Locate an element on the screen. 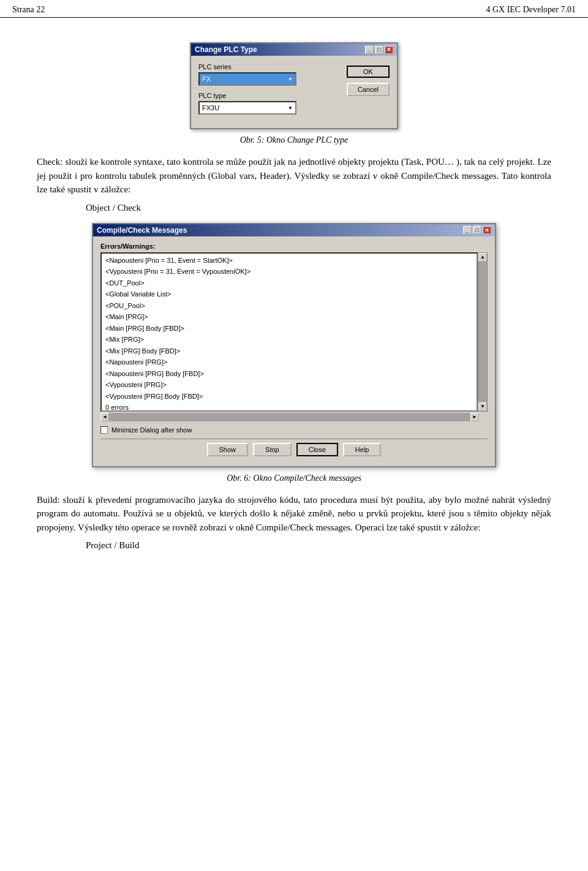 The image size is (588, 871). errors-list: <Napousteni [Prio = 31, Event = StartOK]… is located at coordinates (289, 332).